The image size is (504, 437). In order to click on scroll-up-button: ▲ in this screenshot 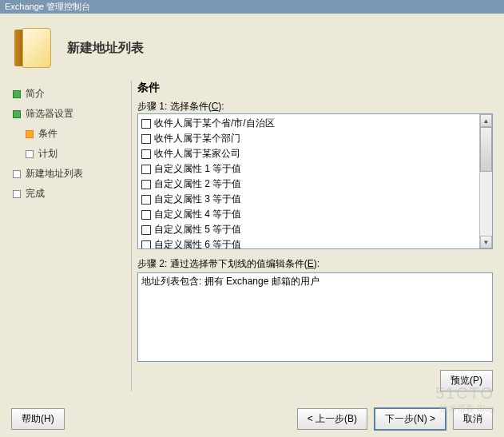, I will do `click(486, 121)`.